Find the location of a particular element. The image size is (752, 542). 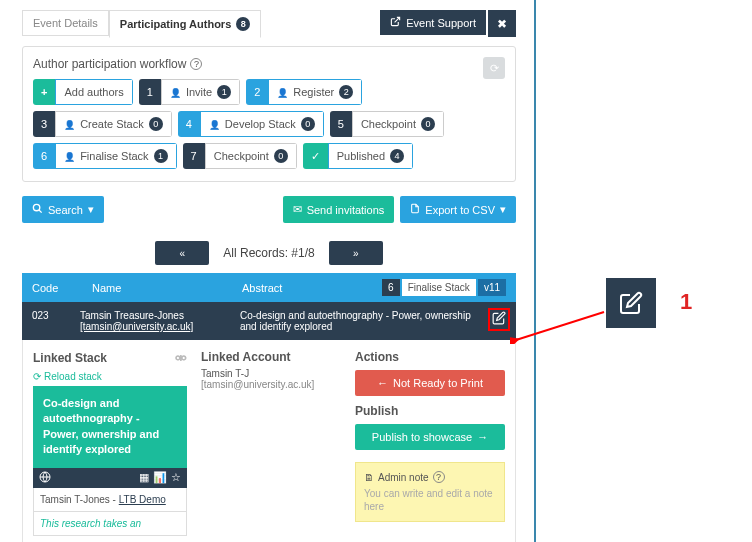

stage-indicator: 6 Finalise Stack v11 is located at coordinates (444, 288).